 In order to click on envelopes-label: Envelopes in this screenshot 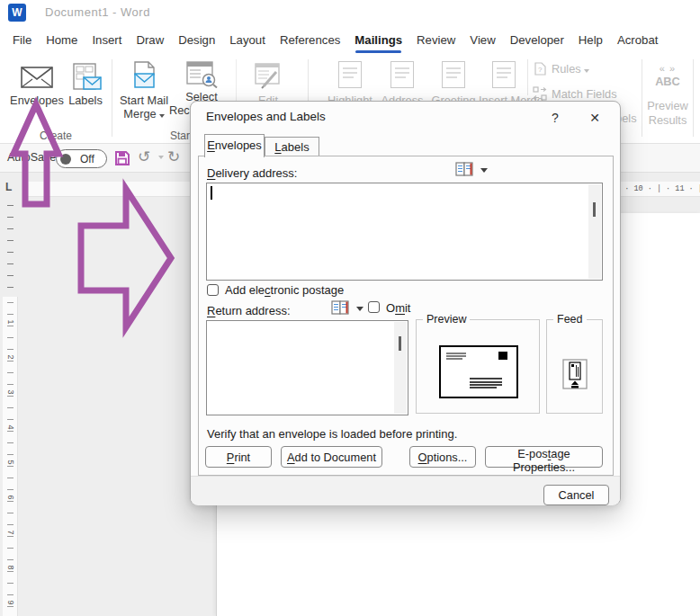, I will do `click(37, 101)`.